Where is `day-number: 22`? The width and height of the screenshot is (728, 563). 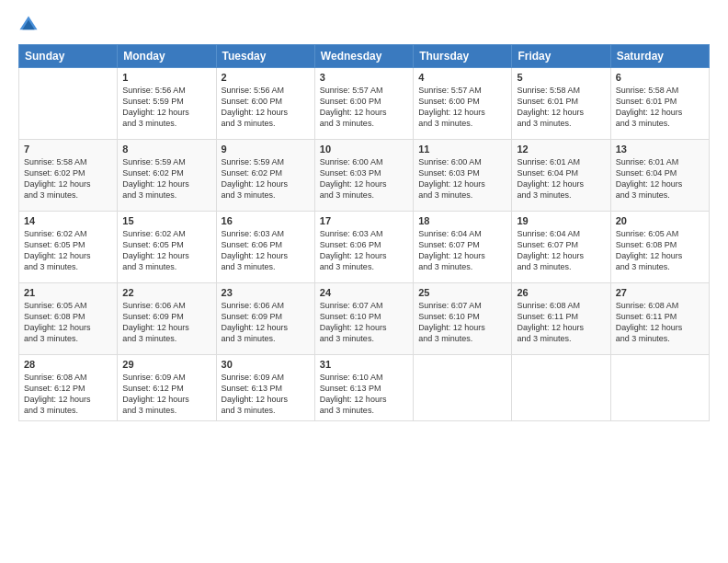 day-number: 22 is located at coordinates (166, 293).